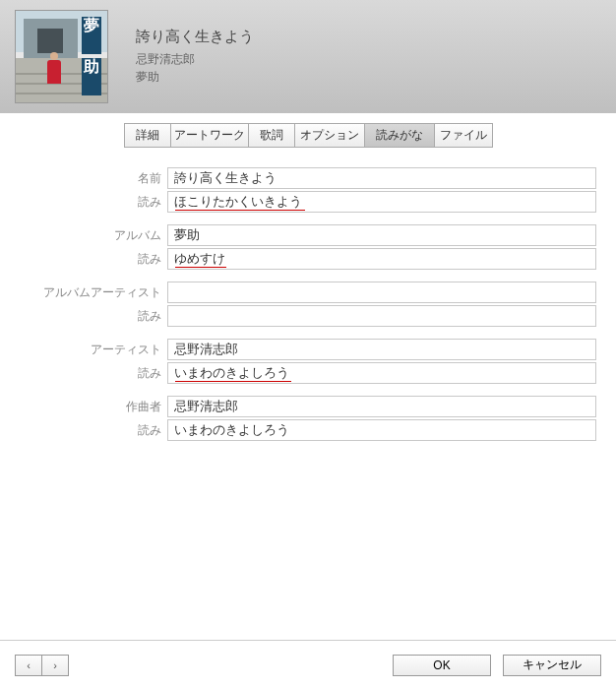  Describe the element at coordinates (330, 136) in the screenshot. I see `tab-options: オプション` at that location.